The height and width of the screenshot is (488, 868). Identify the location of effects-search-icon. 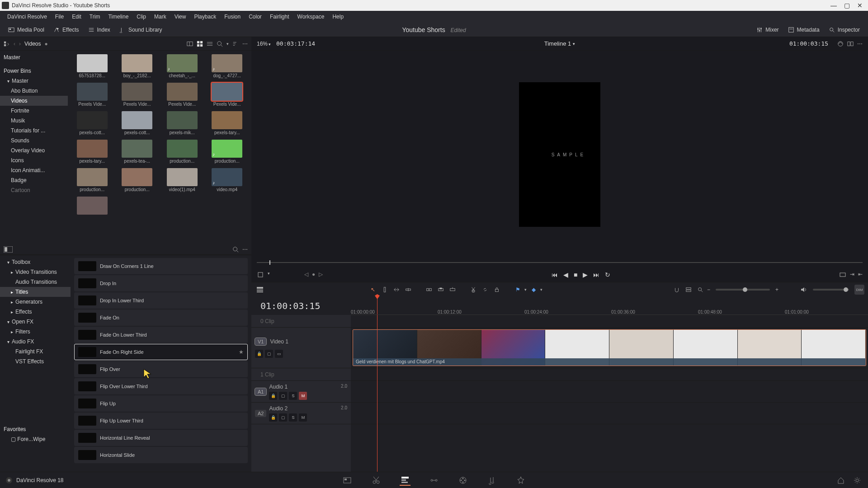
(236, 249).